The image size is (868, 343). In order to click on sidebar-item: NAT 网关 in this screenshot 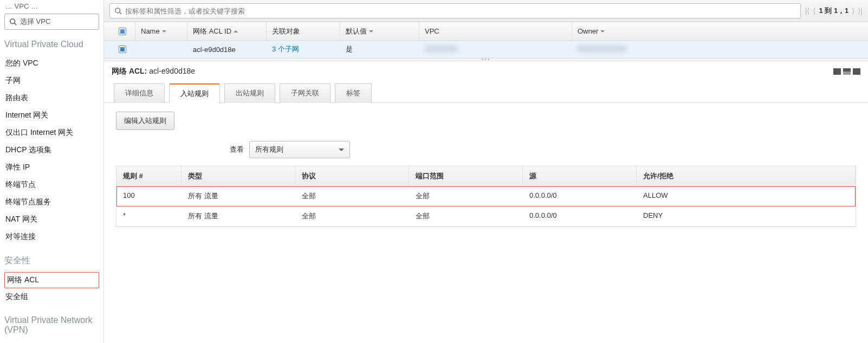, I will do `click(52, 219)`.